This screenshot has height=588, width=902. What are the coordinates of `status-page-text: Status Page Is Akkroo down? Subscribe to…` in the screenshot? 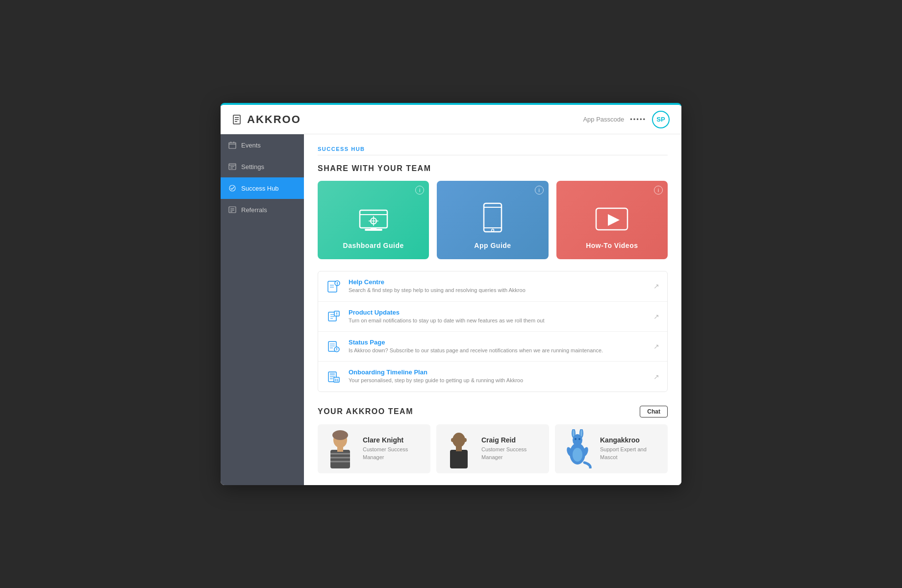 It's located at (501, 346).